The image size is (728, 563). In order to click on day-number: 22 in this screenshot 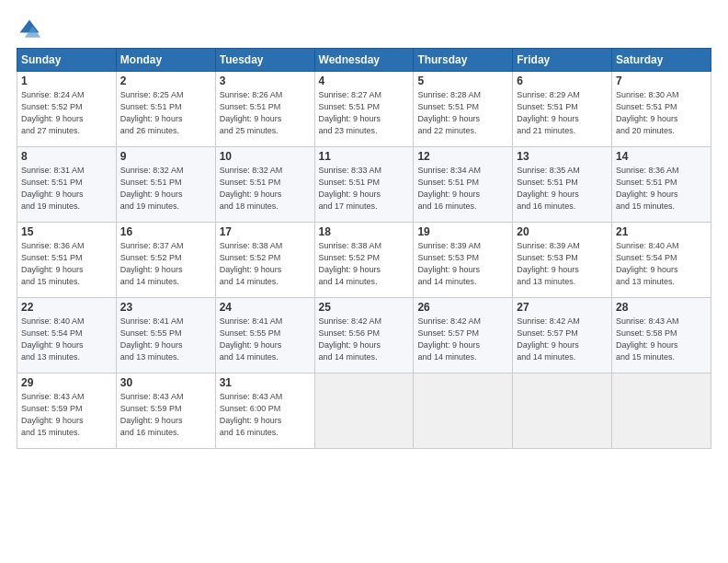, I will do `click(66, 307)`.